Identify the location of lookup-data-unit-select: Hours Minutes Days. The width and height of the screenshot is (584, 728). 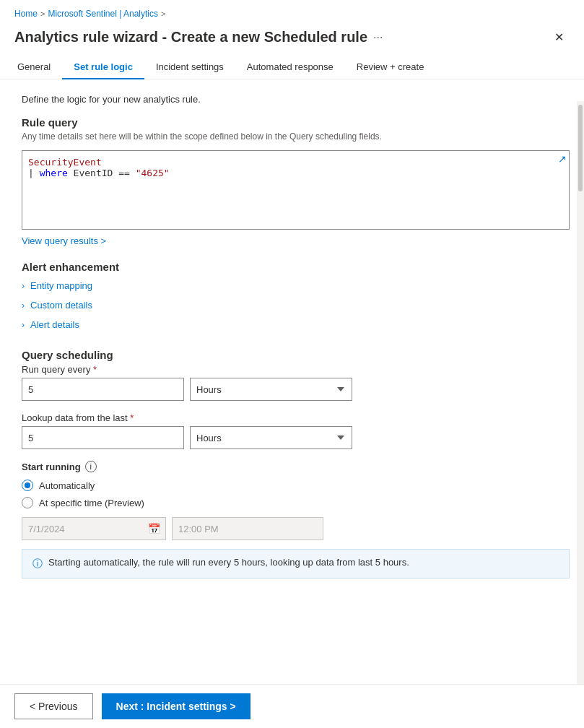
(271, 438).